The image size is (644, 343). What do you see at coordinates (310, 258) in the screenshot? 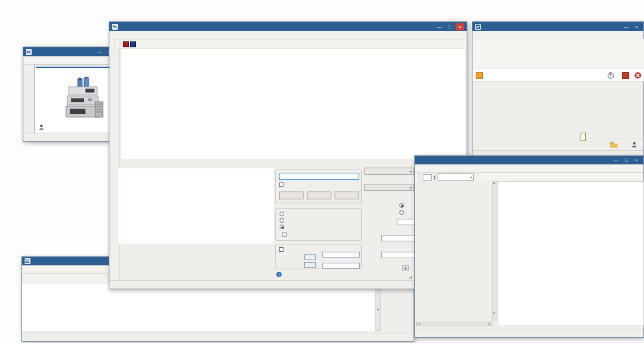
I see `scale-factor-field` at bounding box center [310, 258].